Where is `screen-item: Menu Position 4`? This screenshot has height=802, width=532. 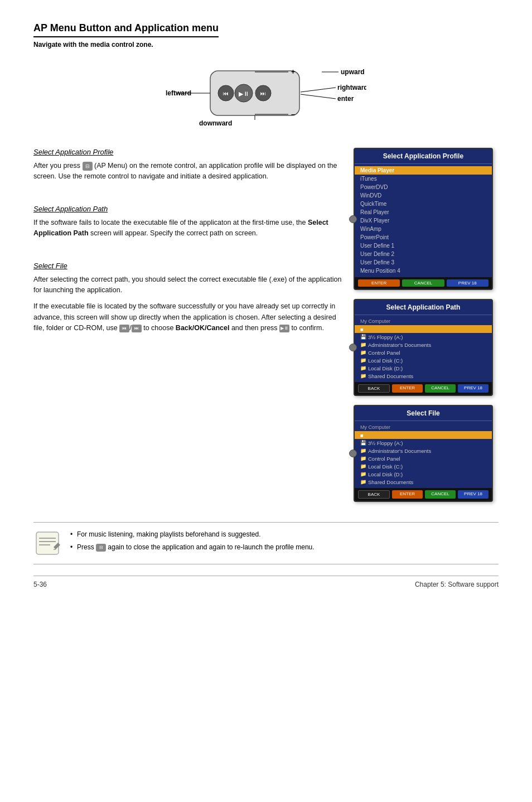 screen-item: Menu Position 4 is located at coordinates (423, 271).